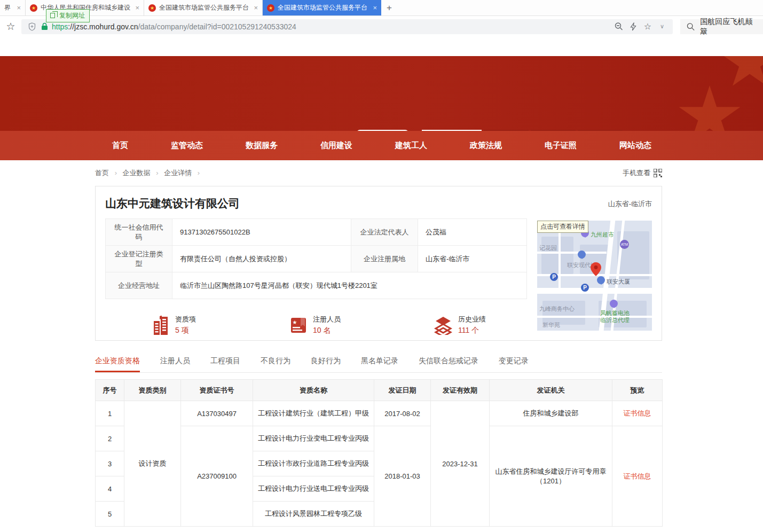  I want to click on qr-code-icon, so click(658, 173).